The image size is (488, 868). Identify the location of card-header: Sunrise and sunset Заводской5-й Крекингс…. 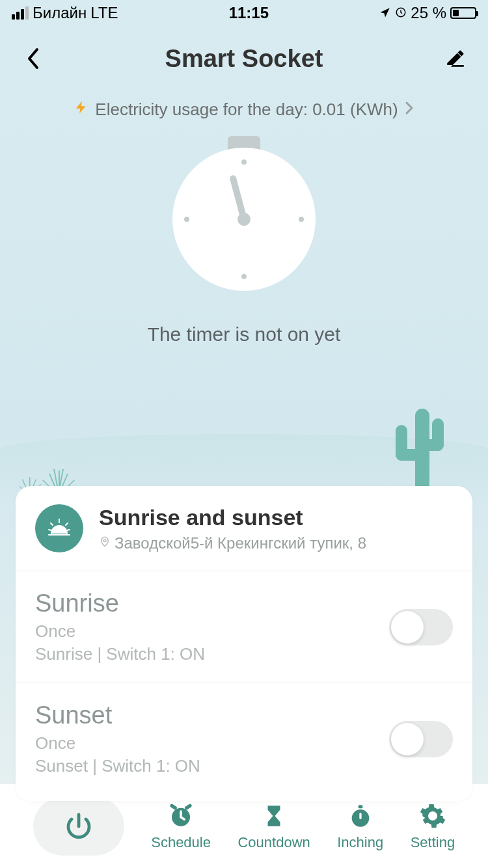
(244, 537).